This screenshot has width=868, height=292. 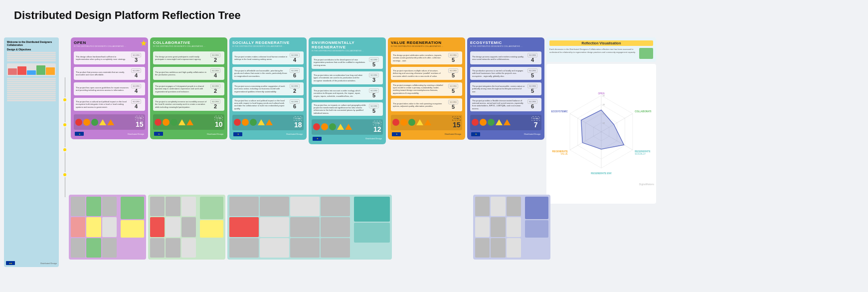 What do you see at coordinates (159, 134) in the screenshot?
I see `eu-badge-collab: ★` at bounding box center [159, 134].